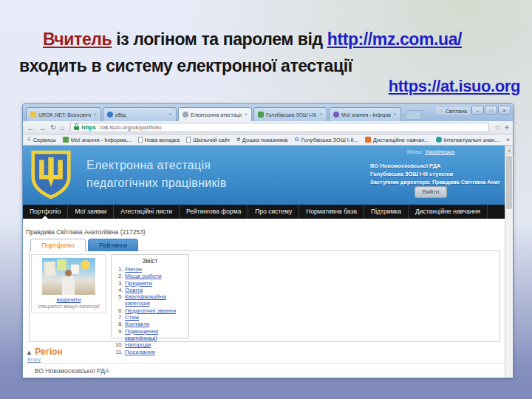  Describe the element at coordinates (53, 128) in the screenshot. I see `reload-button: ↻` at that location.